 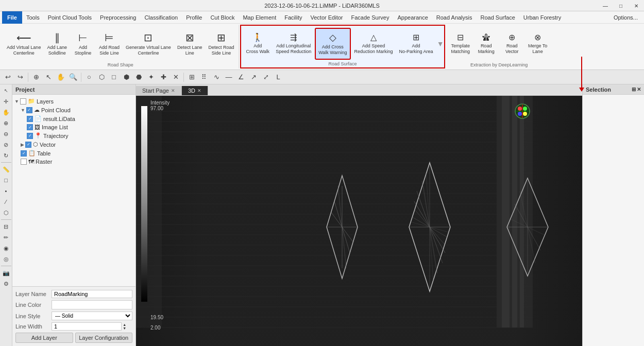 What do you see at coordinates (74, 162) in the screenshot?
I see `tree-item-raster: 🗺 Raster` at bounding box center [74, 162].